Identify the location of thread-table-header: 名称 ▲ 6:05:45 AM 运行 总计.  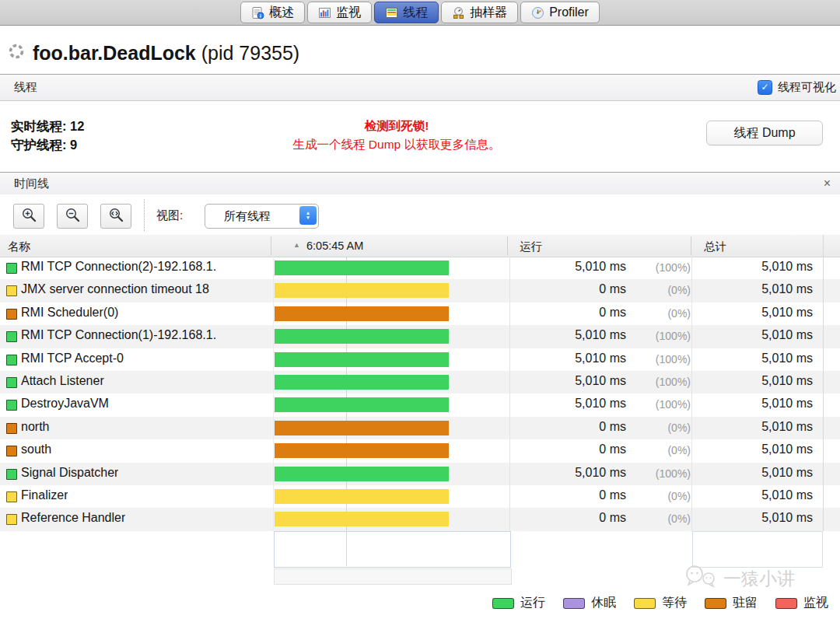
(420, 246).